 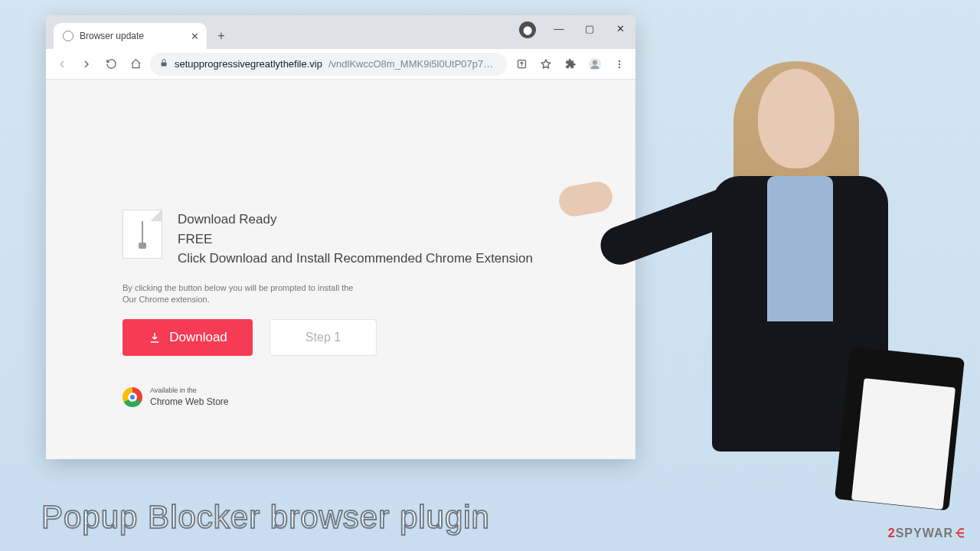 What do you see at coordinates (927, 533) in the screenshot?
I see `watermark: 2SPYWAR⋲` at bounding box center [927, 533].